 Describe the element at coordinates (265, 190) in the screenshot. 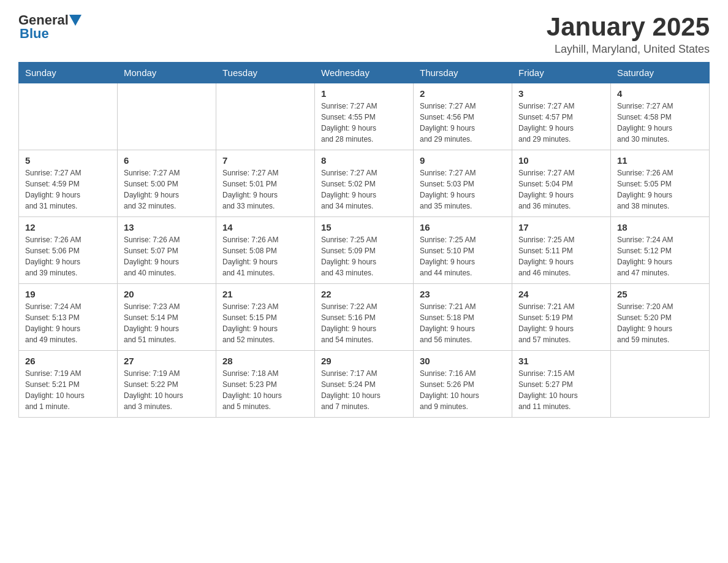

I see `day-info: Sunrise: 7:27 AM Sunset: 5:01 PM Dayligh…` at that location.